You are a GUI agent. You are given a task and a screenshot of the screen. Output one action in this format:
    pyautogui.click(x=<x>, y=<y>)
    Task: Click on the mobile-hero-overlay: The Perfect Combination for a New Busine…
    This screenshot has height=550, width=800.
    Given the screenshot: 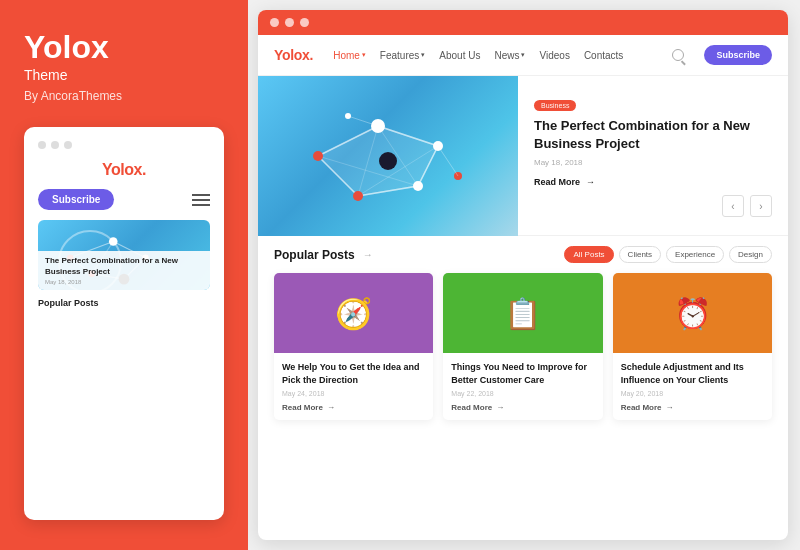 What is the action you would take?
    pyautogui.click(x=124, y=270)
    